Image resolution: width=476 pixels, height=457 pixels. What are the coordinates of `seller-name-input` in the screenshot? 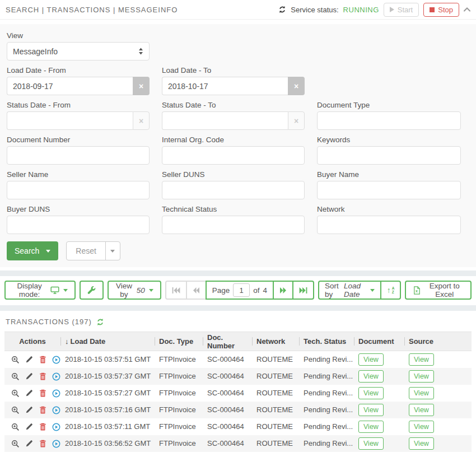 It's located at (78, 190).